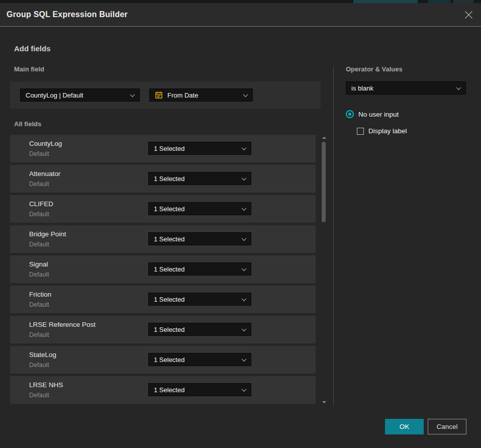 The width and height of the screenshot is (481, 448). Describe the element at coordinates (360, 131) in the screenshot. I see `checkbox-unchecked-icon` at that location.